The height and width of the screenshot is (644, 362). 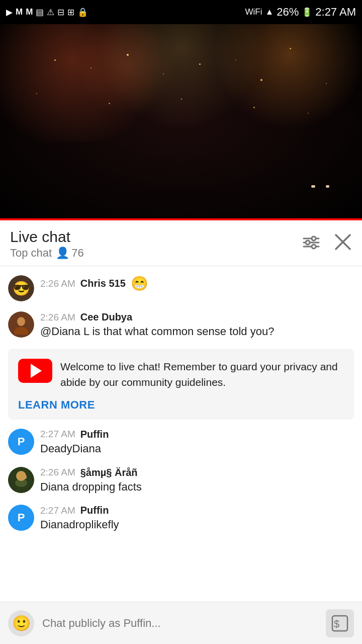 What do you see at coordinates (197, 284) in the screenshot?
I see `message-meta: 2:26 AM Chris 515 😁` at bounding box center [197, 284].